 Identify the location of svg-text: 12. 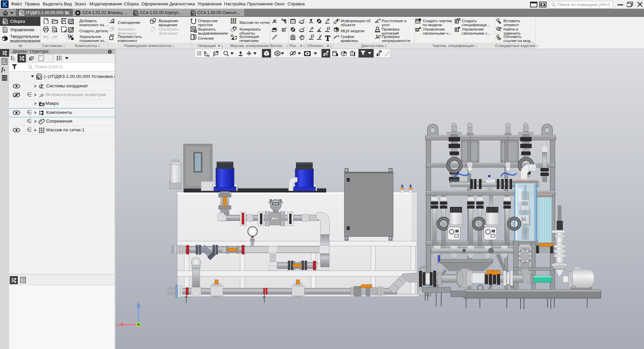
(14, 60).